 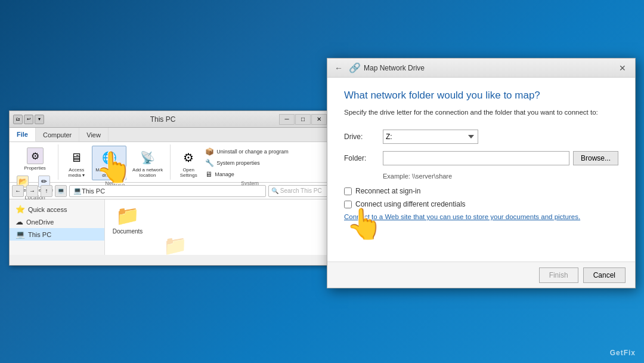 I want to click on maximize-button: □, so click(x=303, y=119).